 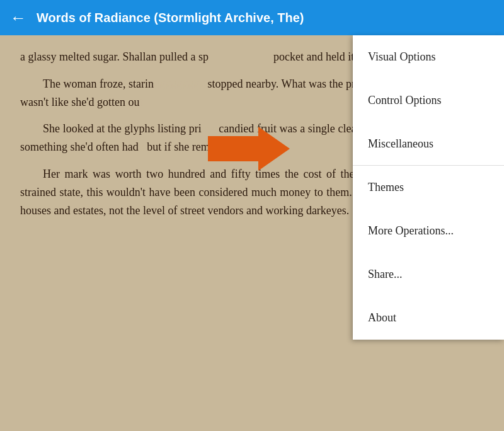 What do you see at coordinates (428, 144) in the screenshot?
I see `menu-item-miscellaneous: Miscellaneous` at bounding box center [428, 144].